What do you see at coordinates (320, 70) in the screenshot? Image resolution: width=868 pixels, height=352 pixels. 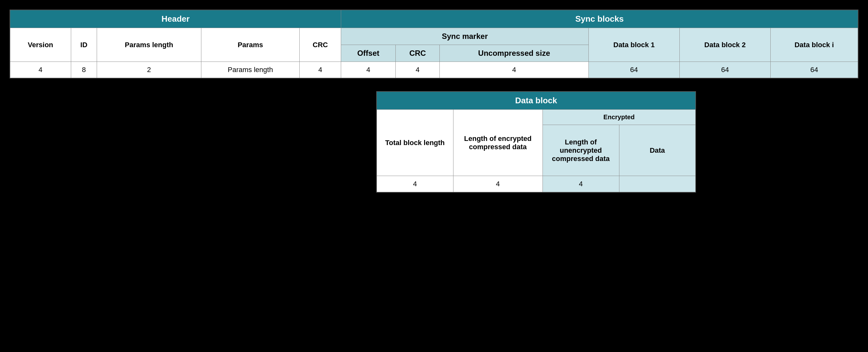 I see `val-crc: 4` at bounding box center [320, 70].